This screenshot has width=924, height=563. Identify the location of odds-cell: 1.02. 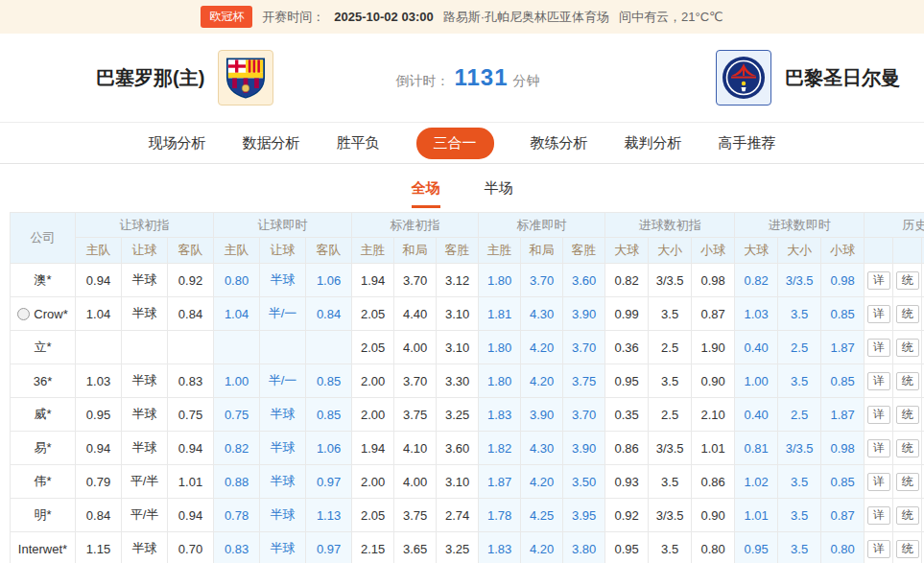
(756, 481).